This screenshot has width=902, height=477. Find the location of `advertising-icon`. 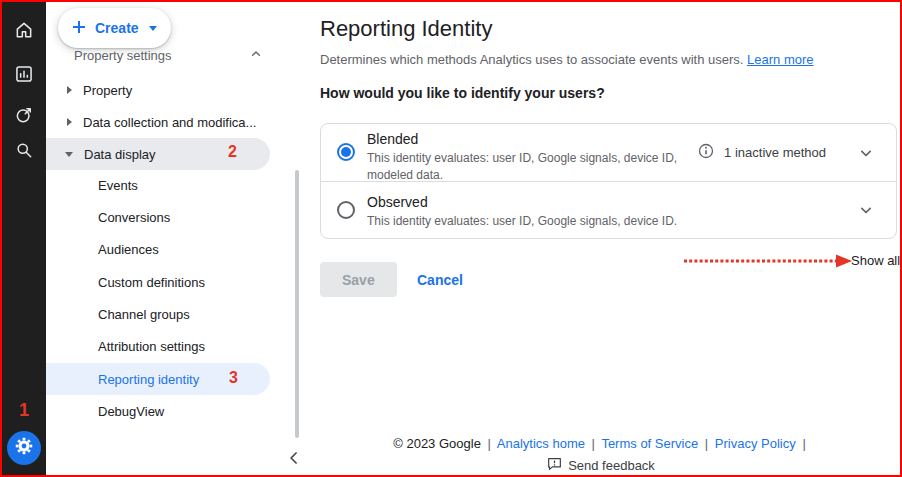

advertising-icon is located at coordinates (24, 115).